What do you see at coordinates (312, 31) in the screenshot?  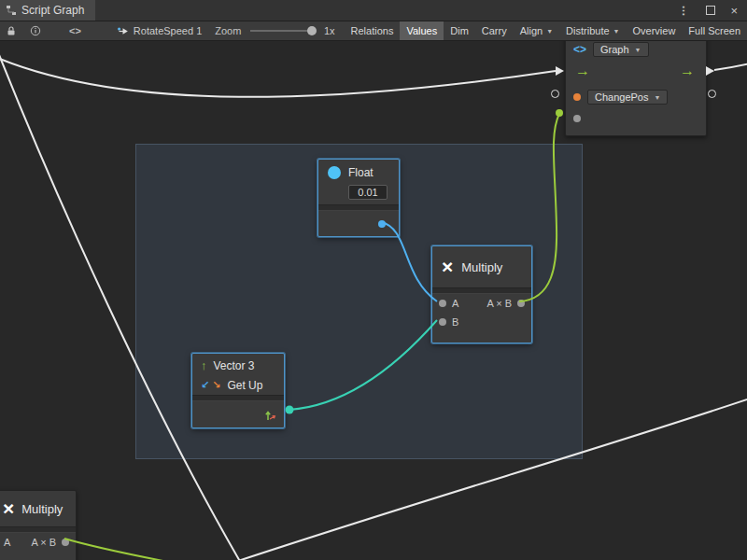 I see `zoom-slider-handle` at bounding box center [312, 31].